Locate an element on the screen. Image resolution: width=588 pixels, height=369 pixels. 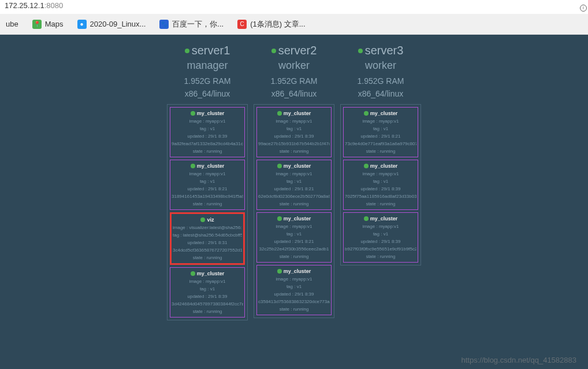
node-title: server2 is located at coordinates (294, 51).